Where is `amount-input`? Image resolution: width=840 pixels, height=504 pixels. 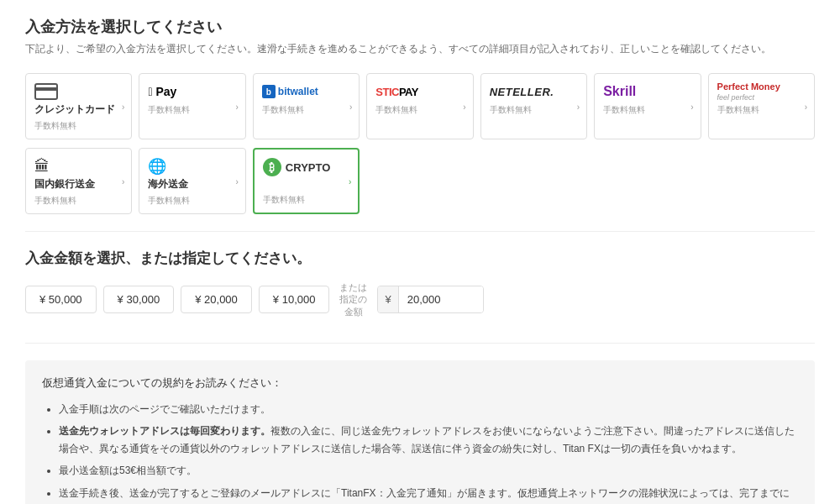
amount-input is located at coordinates (441, 299).